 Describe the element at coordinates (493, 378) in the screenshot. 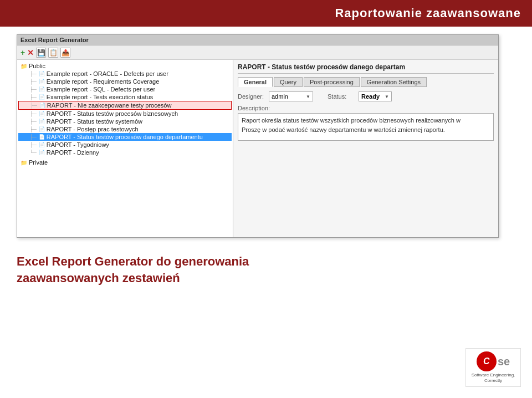

I see `logo-tagline: Software Engineering. Correctly` at that location.